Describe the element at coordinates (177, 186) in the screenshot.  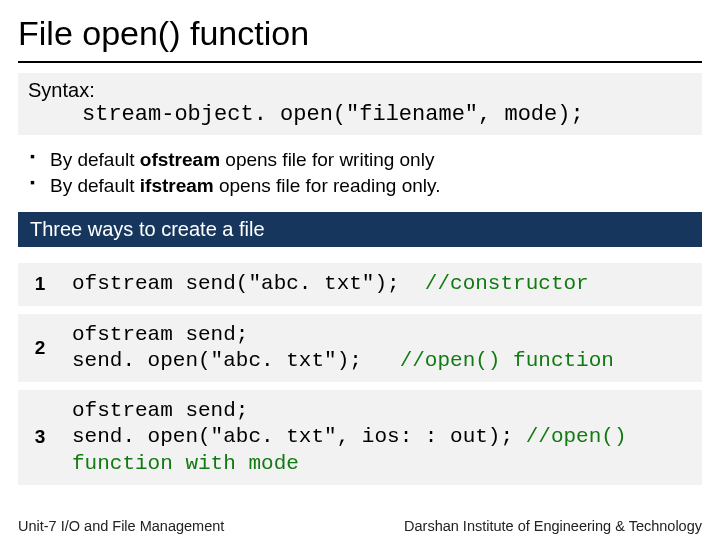
I see `bullet-bold: ifstream` at that location.